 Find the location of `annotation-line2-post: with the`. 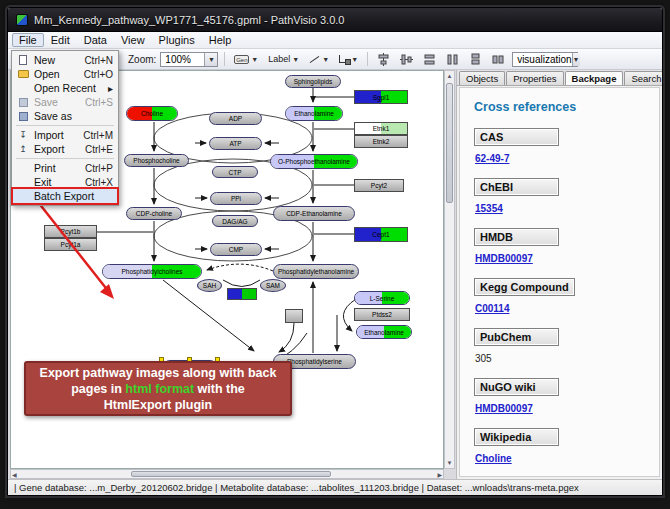

annotation-line2-post: with the is located at coordinates (220, 389).